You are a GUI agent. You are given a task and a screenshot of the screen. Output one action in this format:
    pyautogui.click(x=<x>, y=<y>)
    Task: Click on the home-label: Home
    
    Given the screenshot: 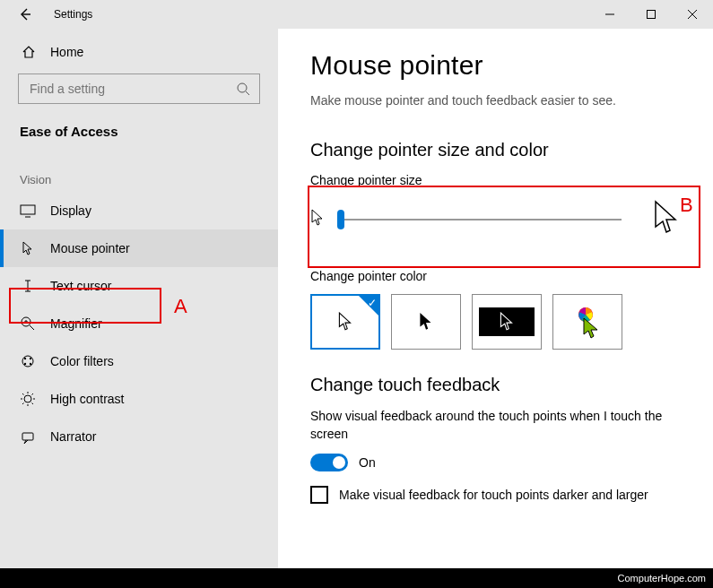 What is the action you would take?
    pyautogui.click(x=66, y=52)
    